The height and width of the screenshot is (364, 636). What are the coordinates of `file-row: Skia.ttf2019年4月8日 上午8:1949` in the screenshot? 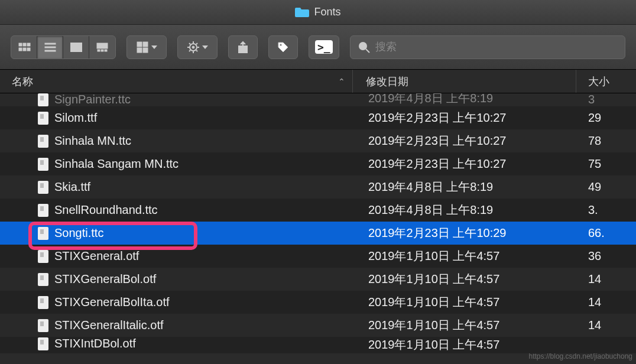 It's located at (318, 187).